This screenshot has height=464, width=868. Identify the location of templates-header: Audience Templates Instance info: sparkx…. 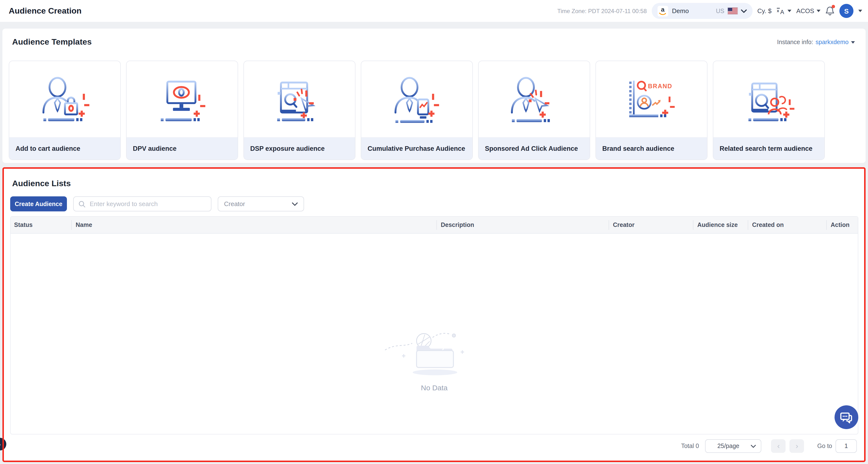
(434, 38).